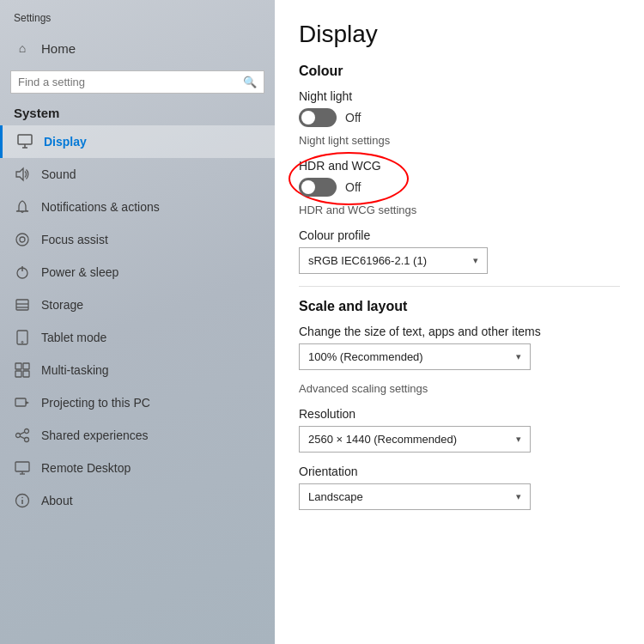 This screenshot has width=644, height=644. Describe the element at coordinates (415, 496) in the screenshot. I see `orientation-dropdown: Landscape ▾` at that location.